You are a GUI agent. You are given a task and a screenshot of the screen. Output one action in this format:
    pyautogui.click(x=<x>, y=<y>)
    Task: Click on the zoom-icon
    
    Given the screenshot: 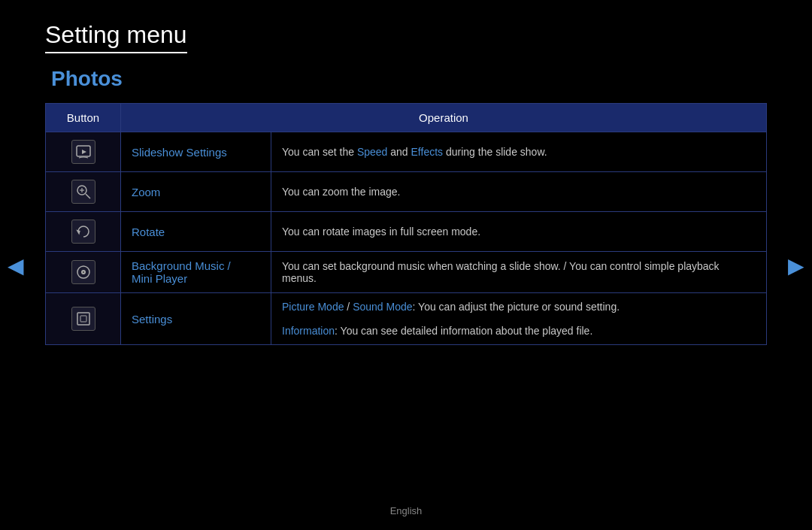 What is the action you would take?
    pyautogui.click(x=83, y=192)
    